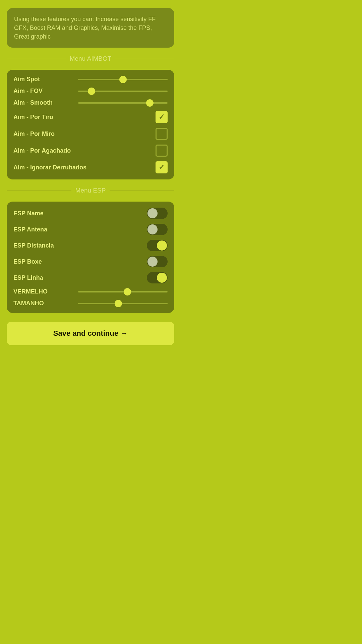 The width and height of the screenshot is (362, 644). Describe the element at coordinates (123, 91) in the screenshot. I see `aim-fov-slider` at that location.